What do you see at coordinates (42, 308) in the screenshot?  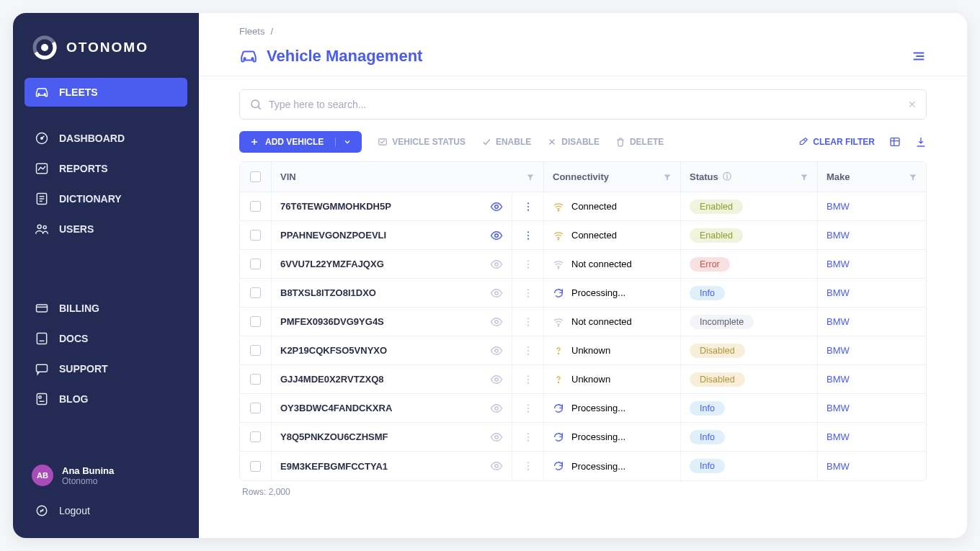 I see `card-icon` at bounding box center [42, 308].